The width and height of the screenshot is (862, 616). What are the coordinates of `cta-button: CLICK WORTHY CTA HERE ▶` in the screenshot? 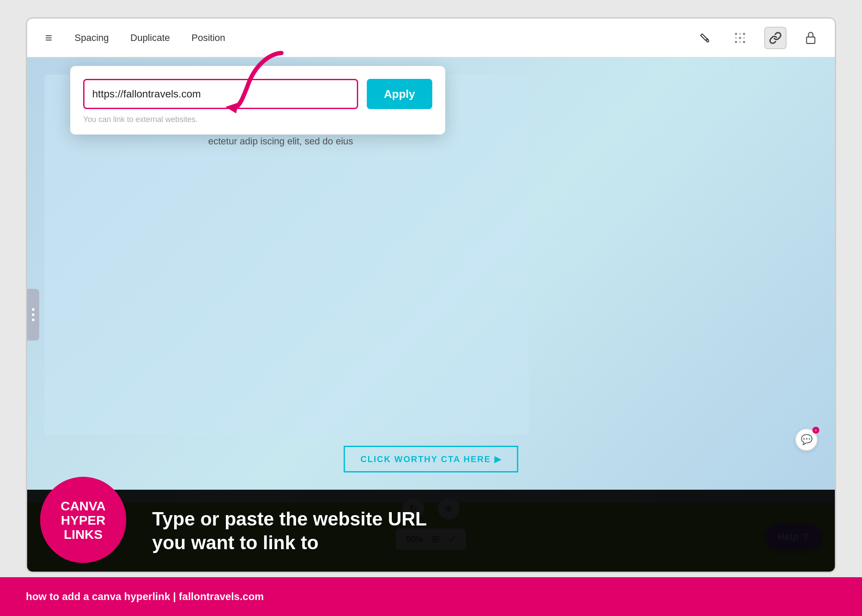 It's located at (431, 459).